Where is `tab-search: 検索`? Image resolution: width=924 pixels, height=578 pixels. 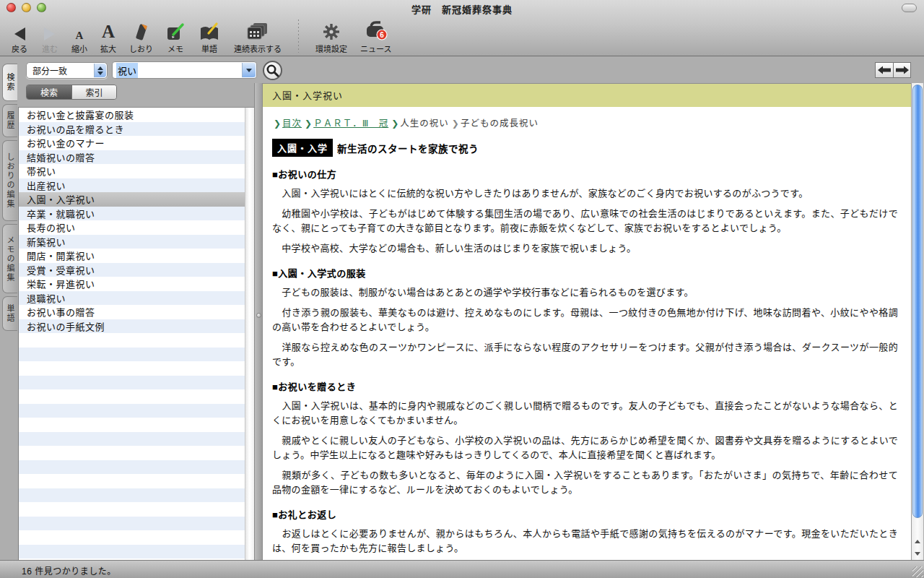
tab-search: 検索 is located at coordinates (49, 92).